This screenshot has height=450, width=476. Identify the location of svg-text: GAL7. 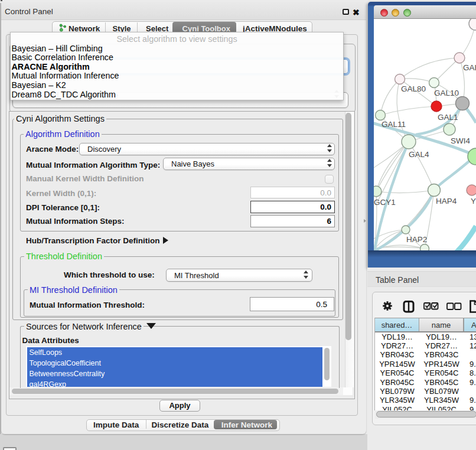
(470, 67).